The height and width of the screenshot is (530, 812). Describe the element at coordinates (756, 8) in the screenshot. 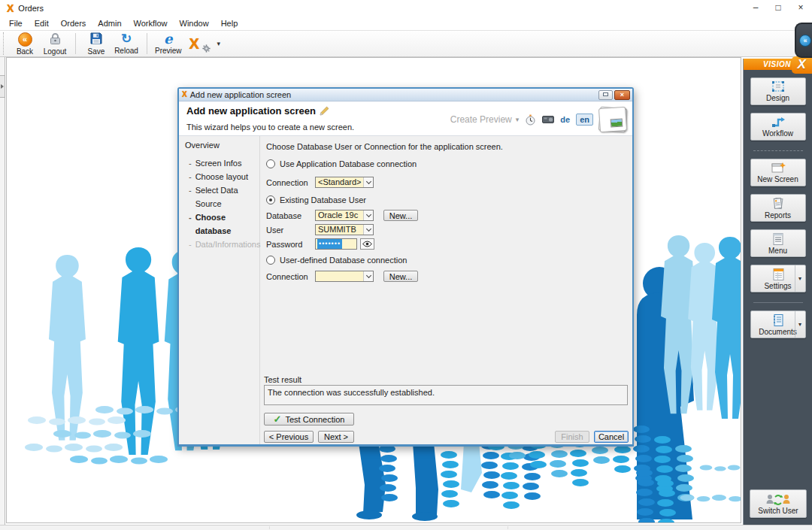

I see `minimize-button: –` at that location.